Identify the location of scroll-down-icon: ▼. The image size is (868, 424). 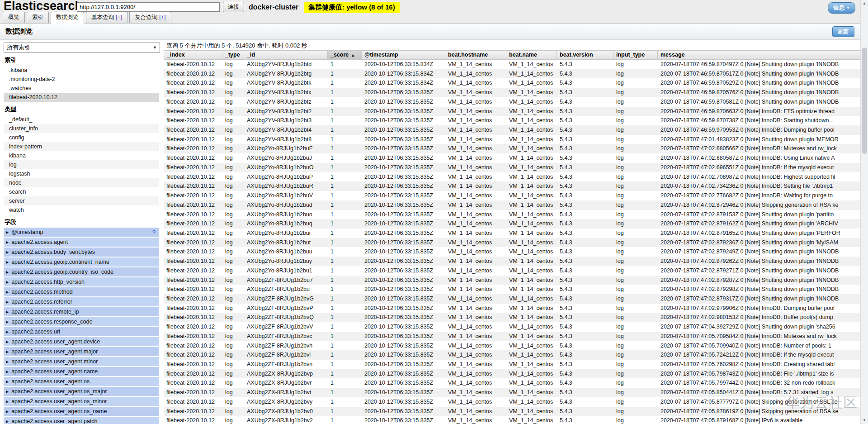
(864, 420).